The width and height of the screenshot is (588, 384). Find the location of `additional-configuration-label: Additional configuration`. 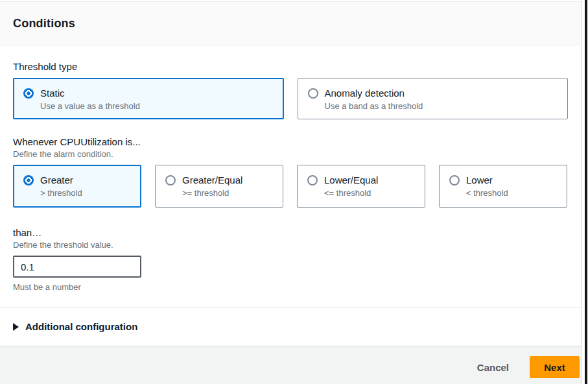

additional-configuration-label: Additional configuration is located at coordinates (82, 327).